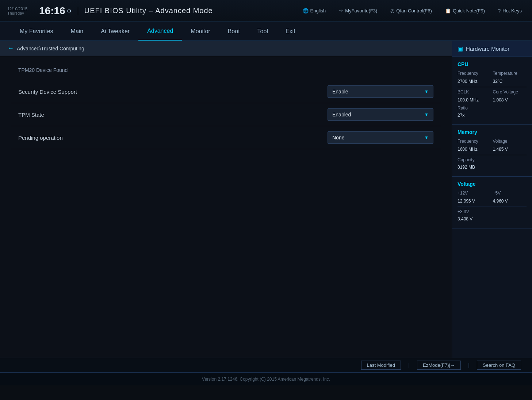  What do you see at coordinates (306, 11) in the screenshot?
I see `globe-icon: 🌐` at bounding box center [306, 11].